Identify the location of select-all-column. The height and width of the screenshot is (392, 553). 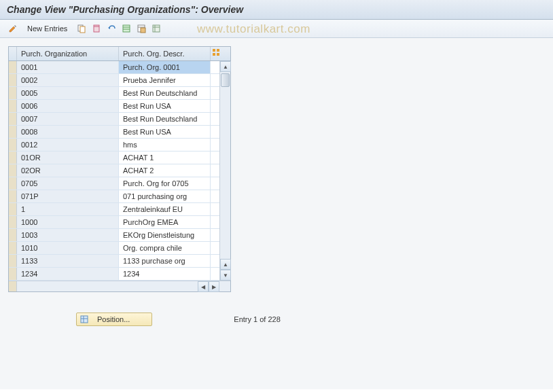
(13, 54).